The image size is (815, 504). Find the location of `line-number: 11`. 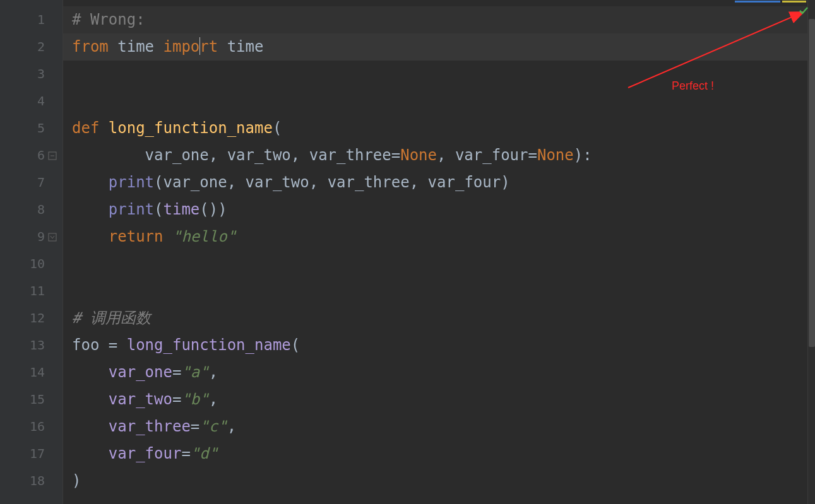

line-number: 11 is located at coordinates (23, 291).